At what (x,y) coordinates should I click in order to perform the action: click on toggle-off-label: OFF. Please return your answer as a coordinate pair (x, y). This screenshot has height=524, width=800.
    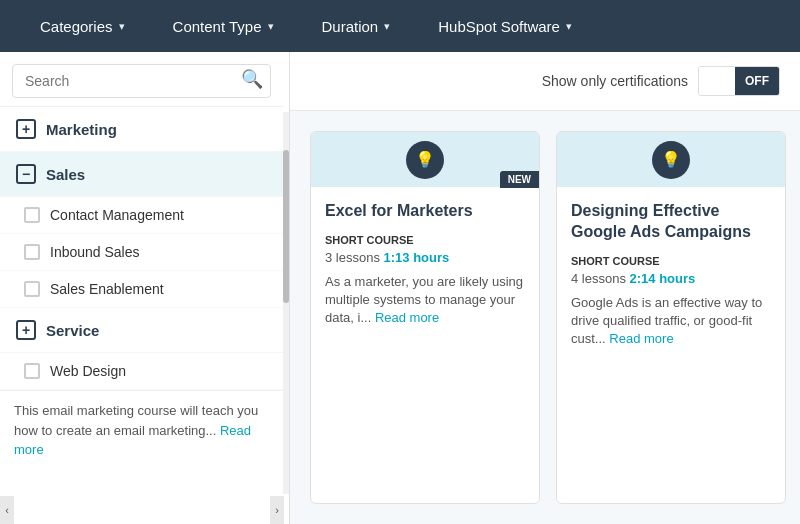
    Looking at the image, I should click on (757, 81).